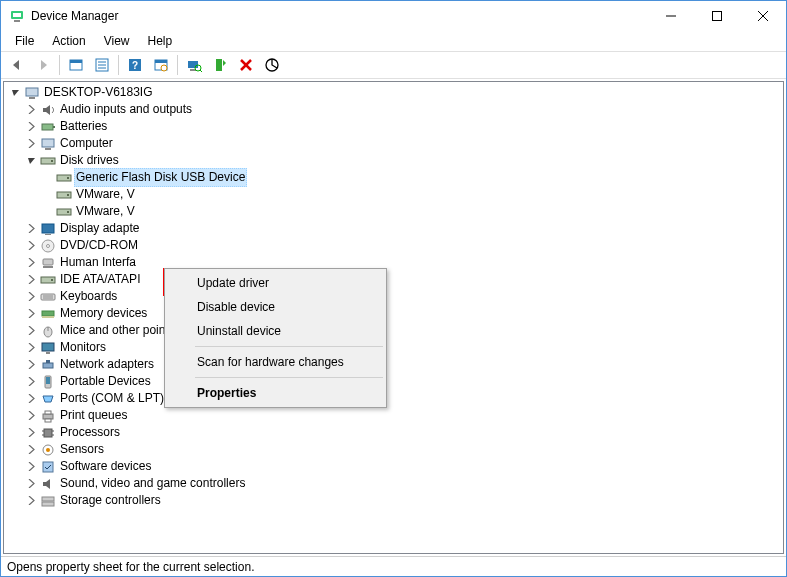 Image resolution: width=787 pixels, height=577 pixels. I want to click on show-hidden-button, so click(76, 65).